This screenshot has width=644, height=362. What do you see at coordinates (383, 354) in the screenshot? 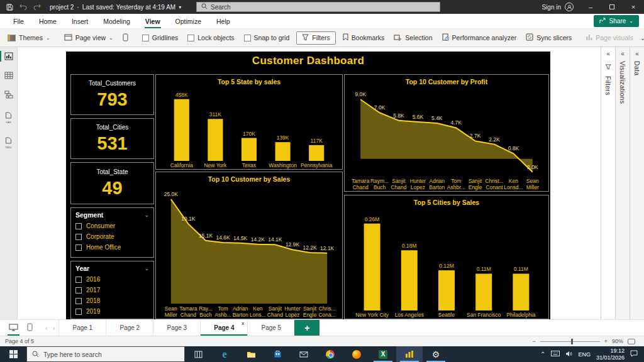
I see `excel-button: X` at bounding box center [383, 354].